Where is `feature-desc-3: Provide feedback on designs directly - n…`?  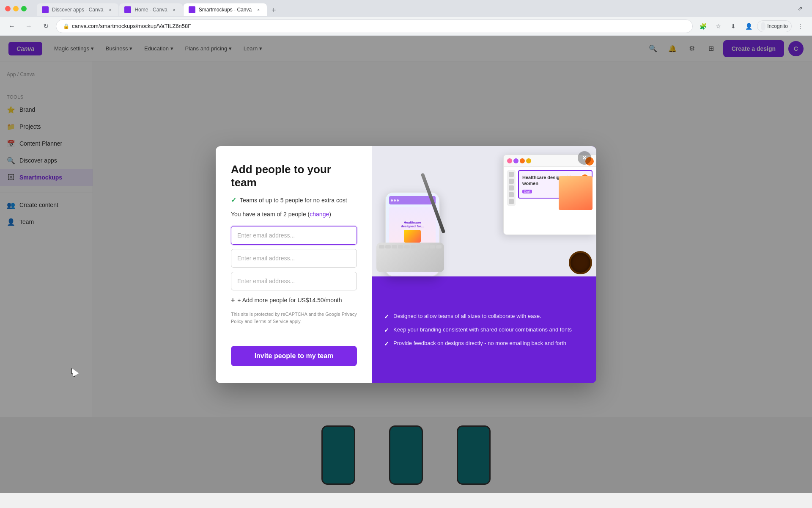 feature-desc-3: Provide feedback on designs directly - n… is located at coordinates (480, 343).